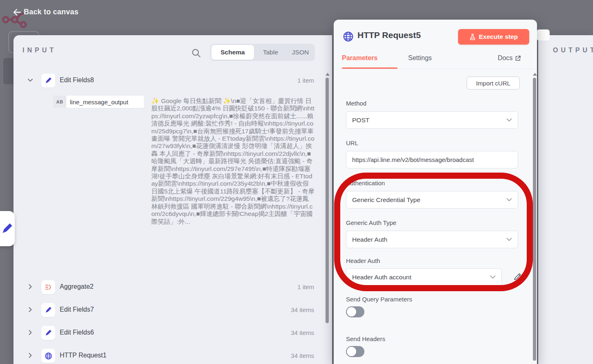 This screenshot has height=364, width=593. Describe the element at coordinates (366, 183) in the screenshot. I see `authentication-label: Authentication` at that location.